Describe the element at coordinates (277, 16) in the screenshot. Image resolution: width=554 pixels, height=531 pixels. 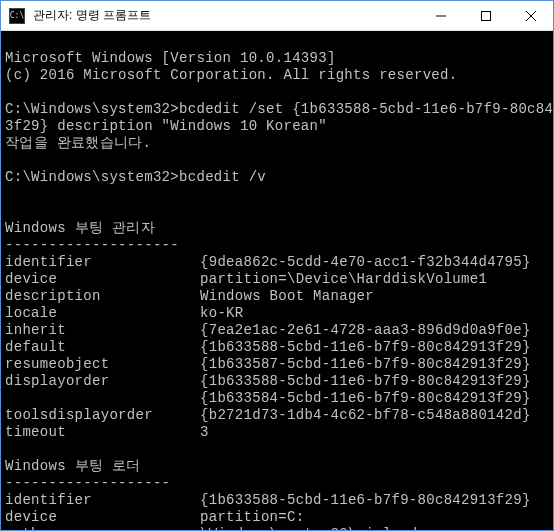
I see `titlebar: C:\ 관리자: 명령 프롬프트` at that location.